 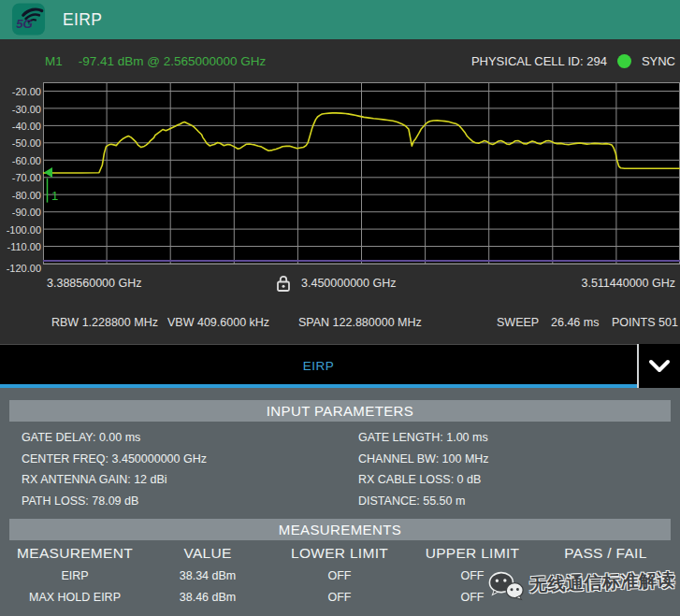 I want to click on chevron-down-icon, so click(x=659, y=366).